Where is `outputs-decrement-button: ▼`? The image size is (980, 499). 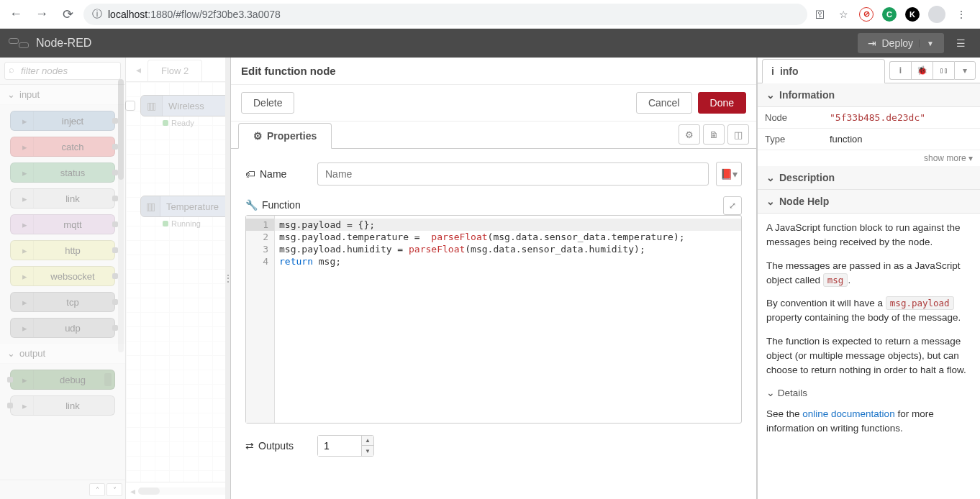
outputs-decrement-button: ▼ is located at coordinates (368, 451).